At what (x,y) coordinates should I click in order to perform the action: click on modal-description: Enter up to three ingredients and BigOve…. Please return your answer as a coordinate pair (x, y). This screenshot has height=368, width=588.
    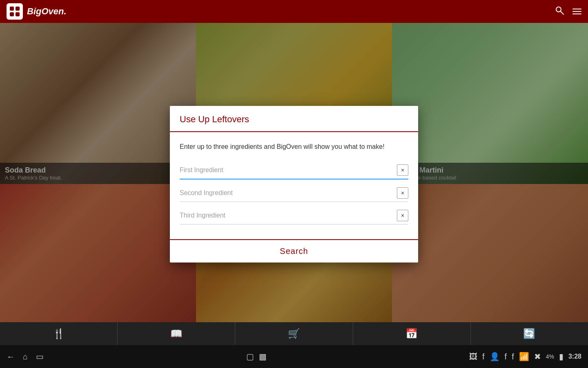
    Looking at the image, I should click on (294, 147).